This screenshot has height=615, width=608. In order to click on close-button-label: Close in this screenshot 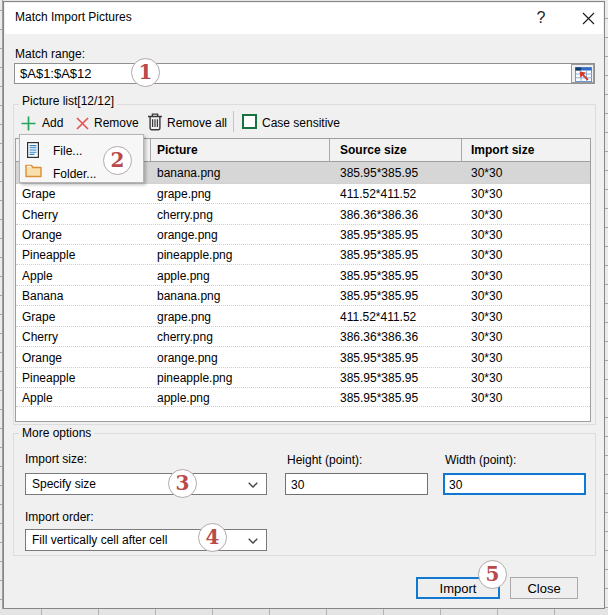, I will do `click(544, 588)`.